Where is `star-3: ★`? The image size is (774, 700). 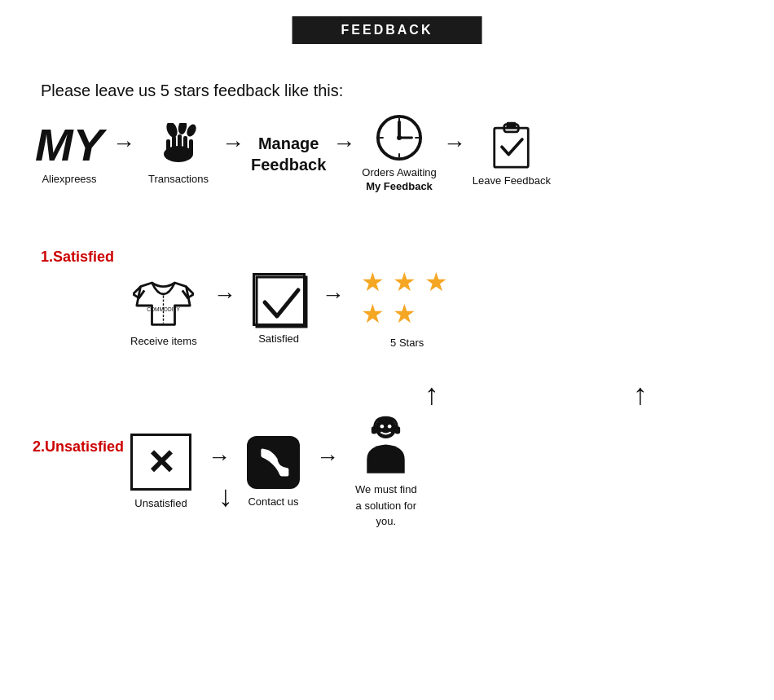 star-3: ★ is located at coordinates (439, 284).